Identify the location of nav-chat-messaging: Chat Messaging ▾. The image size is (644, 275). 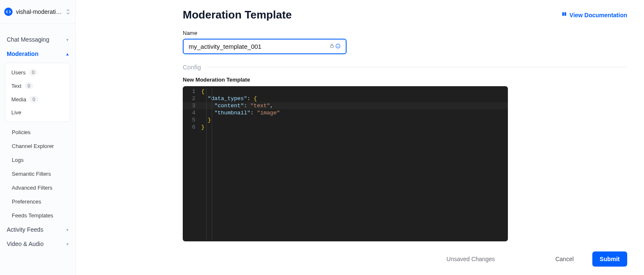
(38, 40).